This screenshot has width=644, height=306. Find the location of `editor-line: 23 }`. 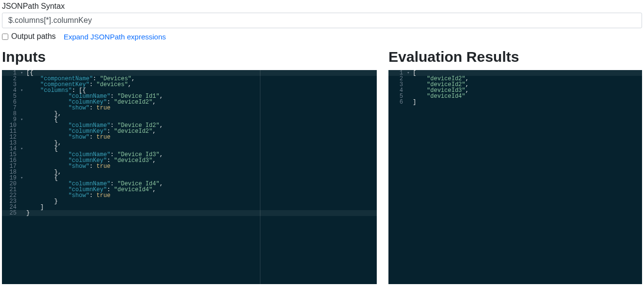

editor-line: 23 } is located at coordinates (189, 201).